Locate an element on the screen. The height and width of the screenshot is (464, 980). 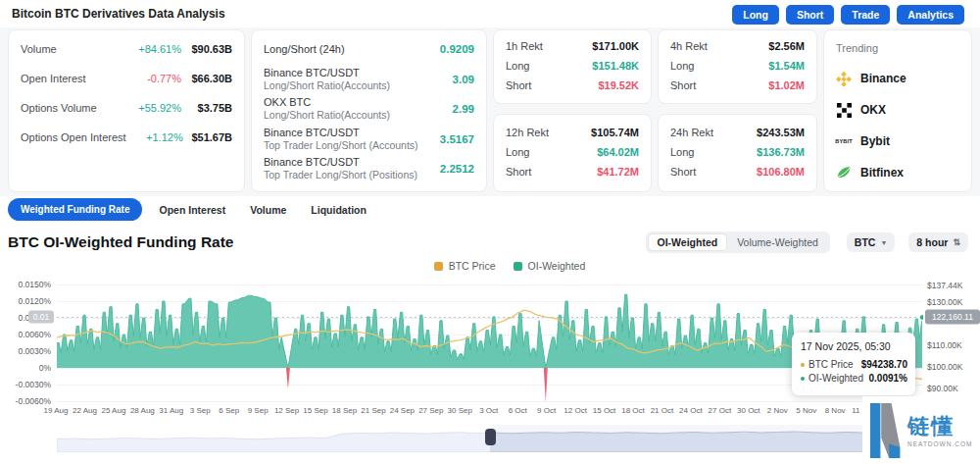
x-axis-label: 28 Aug is located at coordinates (143, 410).